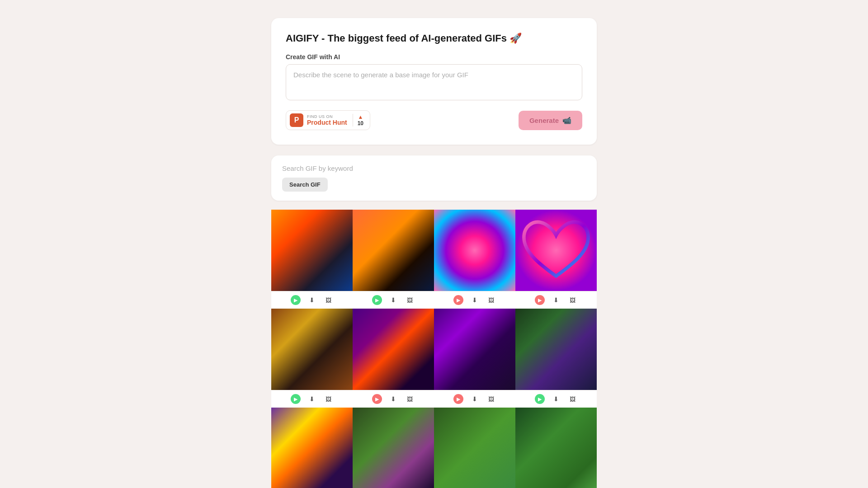  I want to click on main-card: AIGIFY - The biggest feed of AI-generate…, so click(434, 81).